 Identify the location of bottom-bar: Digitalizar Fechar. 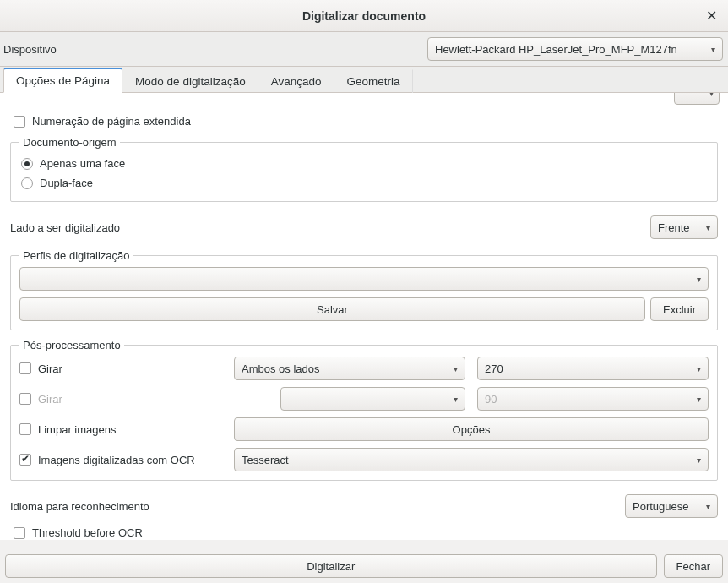
(364, 566).